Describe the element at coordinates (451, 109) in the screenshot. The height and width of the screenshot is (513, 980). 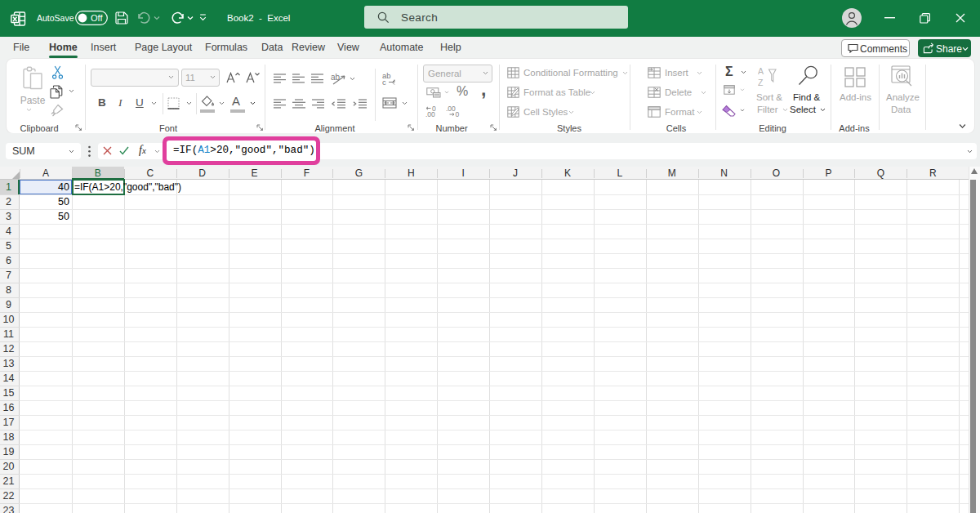
I see `svg-text: .00` at that location.